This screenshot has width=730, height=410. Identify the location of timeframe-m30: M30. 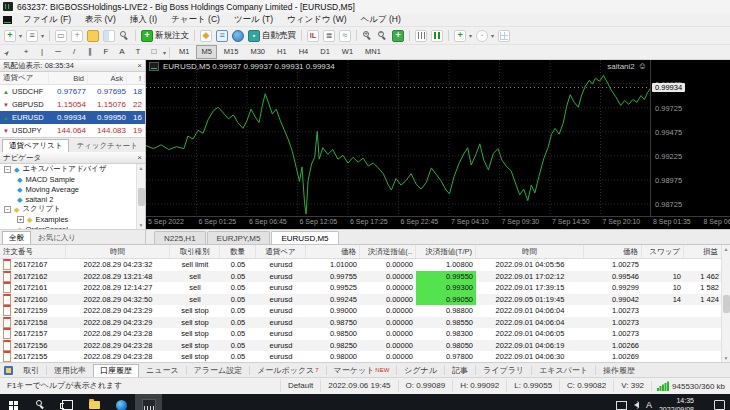
(258, 52).